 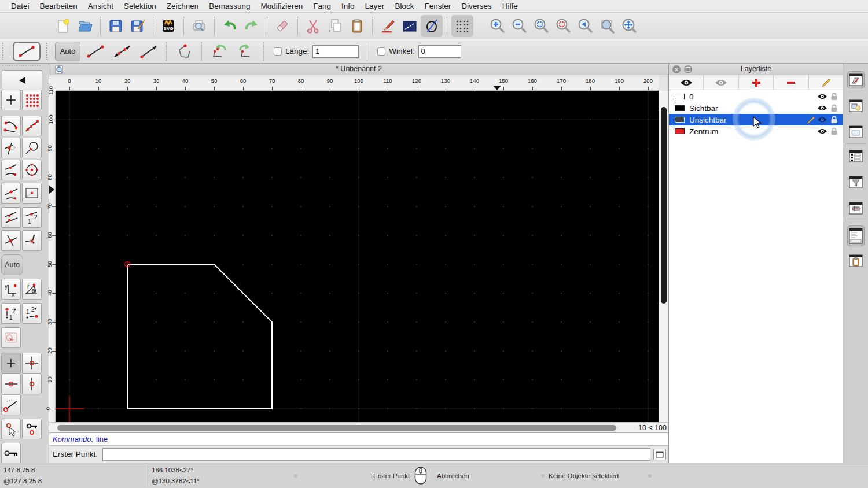 What do you see at coordinates (432, 26) in the screenshot?
I see `draft-mode-button` at bounding box center [432, 26].